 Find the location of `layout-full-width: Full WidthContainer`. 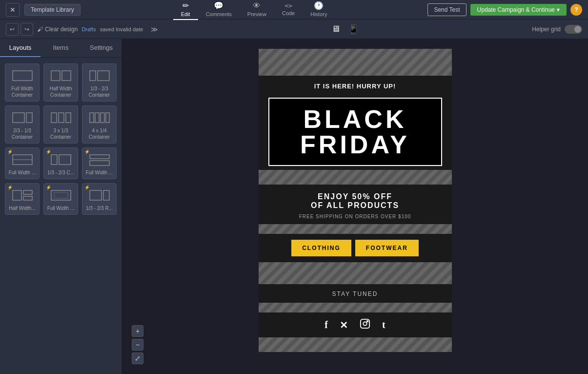

layout-full-width: Full WidthContainer is located at coordinates (22, 83).